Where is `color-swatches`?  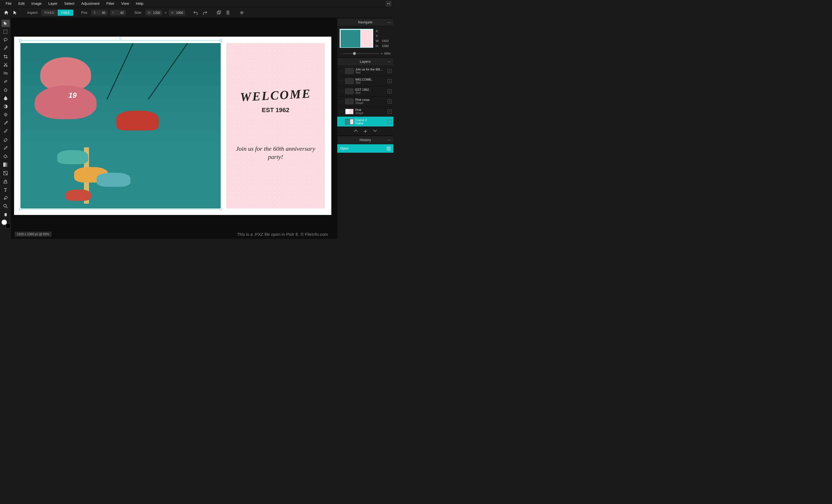 color-swatches is located at coordinates (5, 223).